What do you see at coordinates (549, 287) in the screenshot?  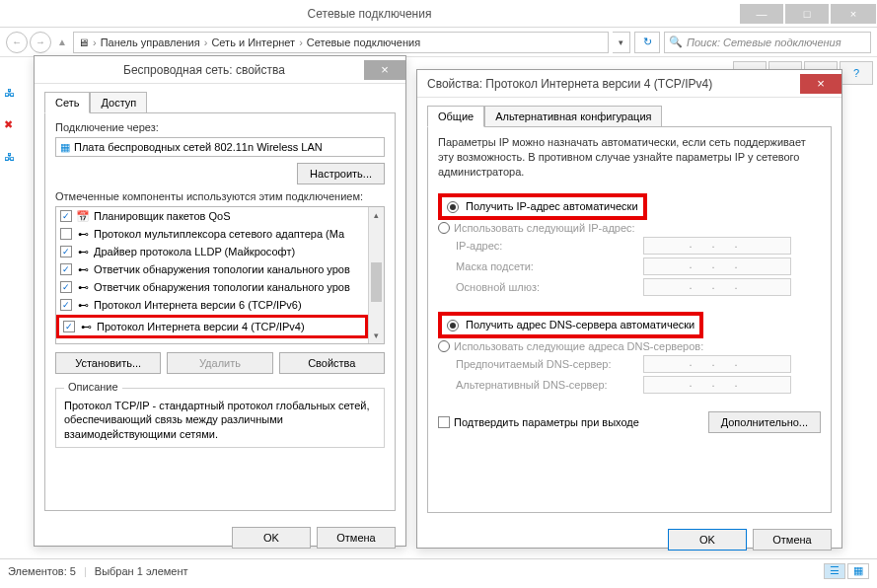 I see `gateway-label: Основной шлюз:` at bounding box center [549, 287].